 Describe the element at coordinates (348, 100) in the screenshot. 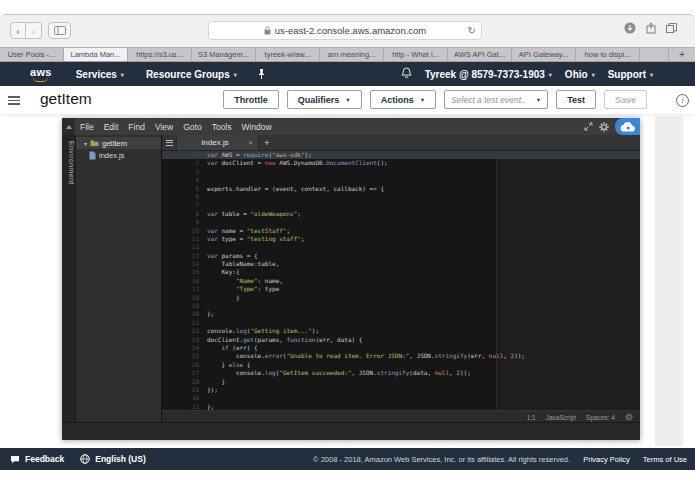

I see `function-header: getItem ThrottleQualifiers▼Actions▼ Sele…` at that location.